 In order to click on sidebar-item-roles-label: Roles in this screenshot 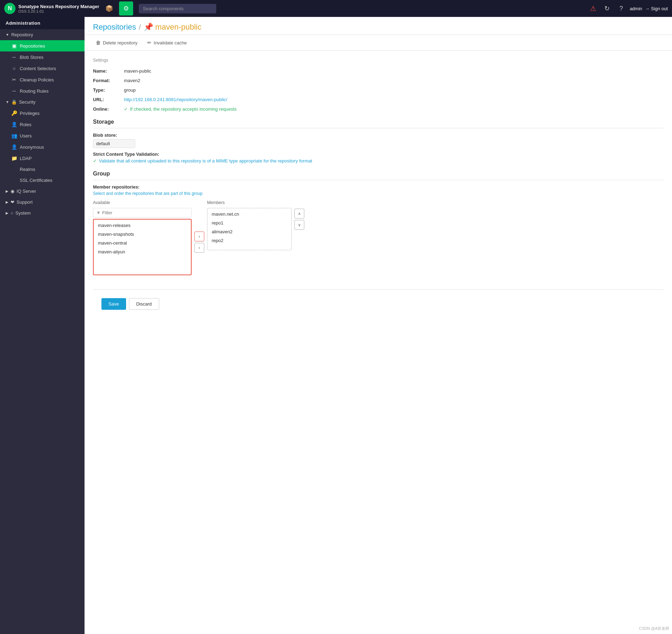, I will do `click(25, 125)`.